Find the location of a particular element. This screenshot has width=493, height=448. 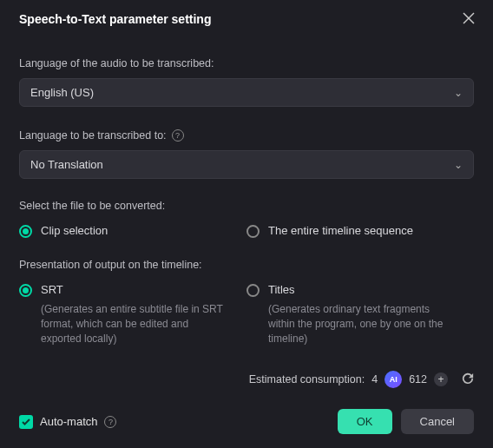

cancel-button: Cancel is located at coordinates (437, 422).